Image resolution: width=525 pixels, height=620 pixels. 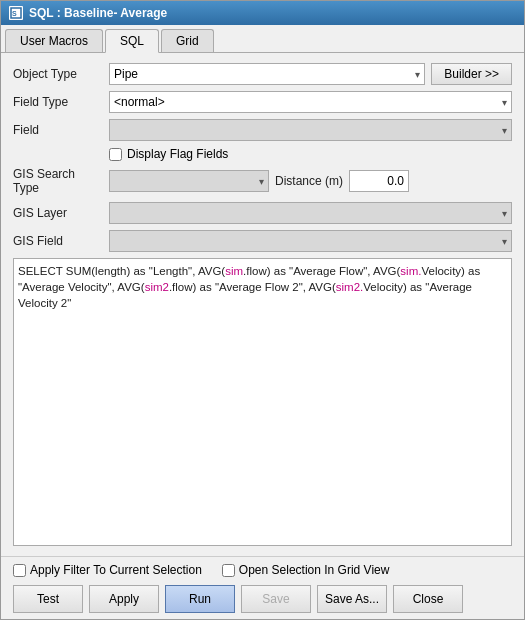 What do you see at coordinates (262, 213) in the screenshot?
I see `gis-layer-row: GIS Layer` at bounding box center [262, 213].